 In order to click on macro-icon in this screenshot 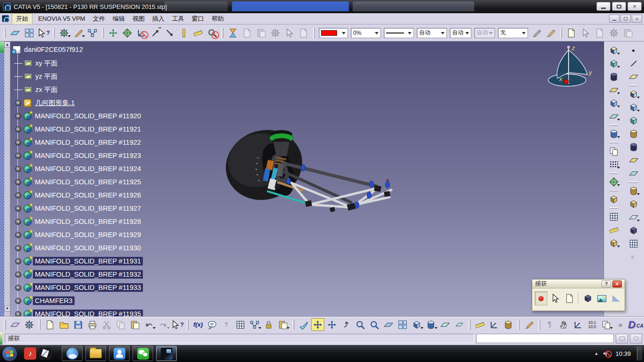, I will do `click(275, 33)`.